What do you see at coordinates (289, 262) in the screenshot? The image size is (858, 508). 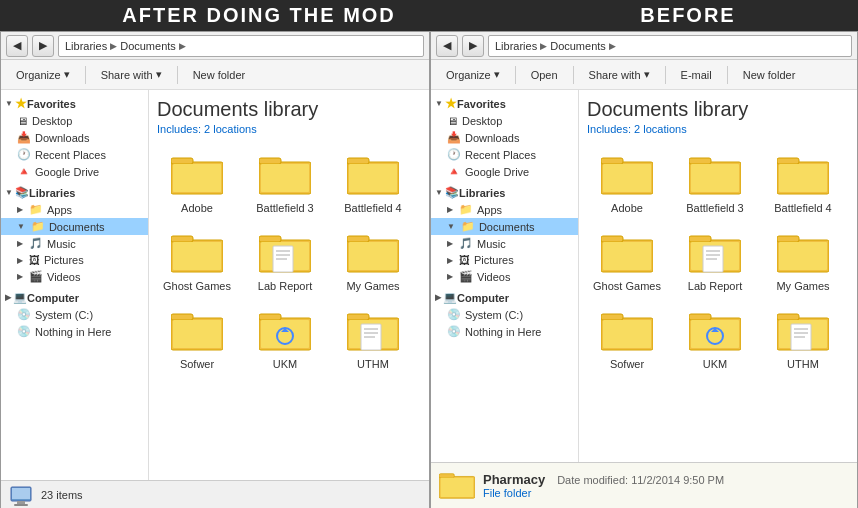 I see `left-file-grid: Adobe Battlefield 3` at bounding box center [289, 262].